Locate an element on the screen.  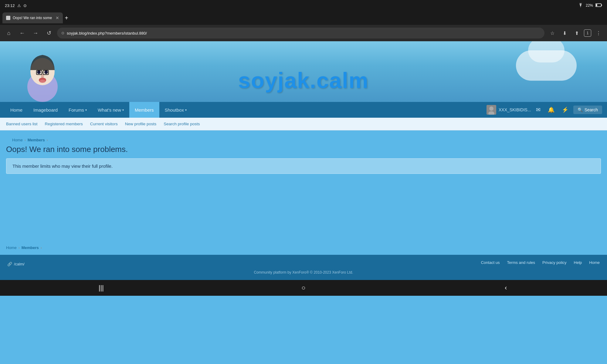
footer: 🔗 /calm/ Contact us Terms and rules Priv… is located at coordinates (304, 268).